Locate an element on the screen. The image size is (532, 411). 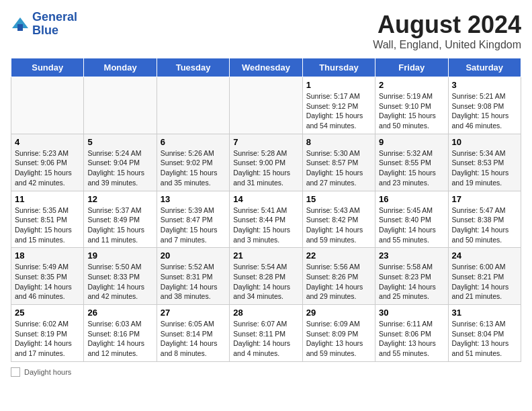
day-info: Sunrise: 5:54 AM Sunset: 8:28 PM Dayligh… is located at coordinates (266, 282).